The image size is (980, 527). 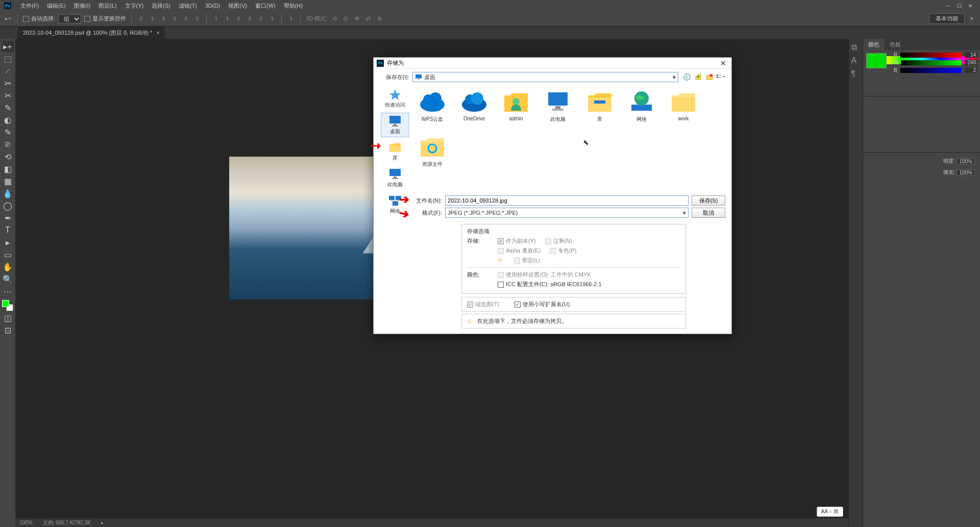 What do you see at coordinates (970, 6) in the screenshot?
I see `close-button: ✕` at bounding box center [970, 6].